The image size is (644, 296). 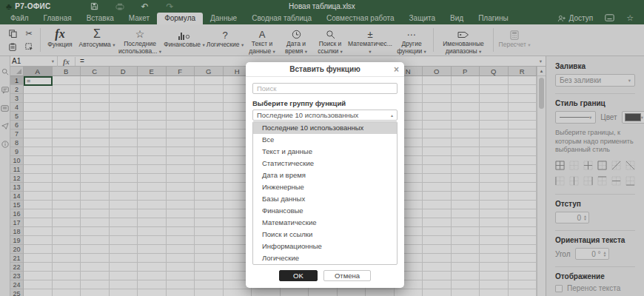 I want to click on group-list-item-4: Статистические, so click(x=325, y=164).